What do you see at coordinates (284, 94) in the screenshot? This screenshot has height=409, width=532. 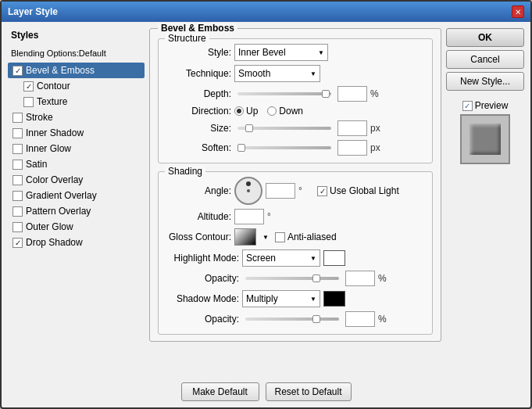 I see `depth-slider` at bounding box center [284, 94].